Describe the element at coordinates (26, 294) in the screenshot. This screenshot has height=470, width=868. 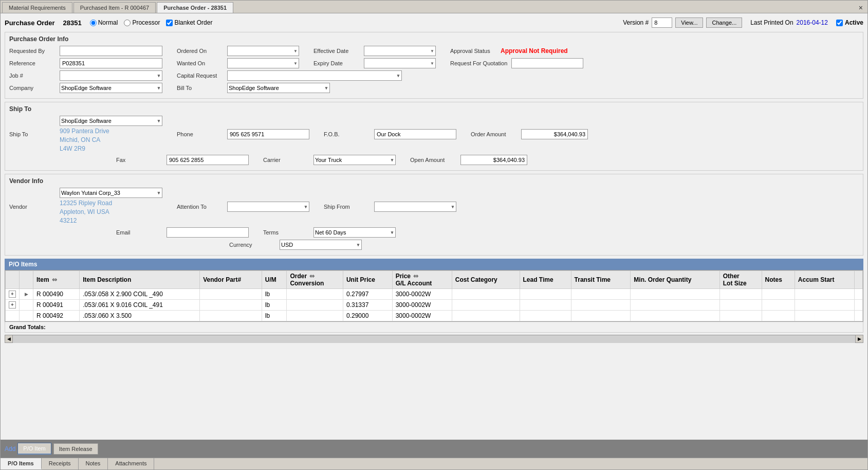
I see `row-arrow: ▶` at that location.